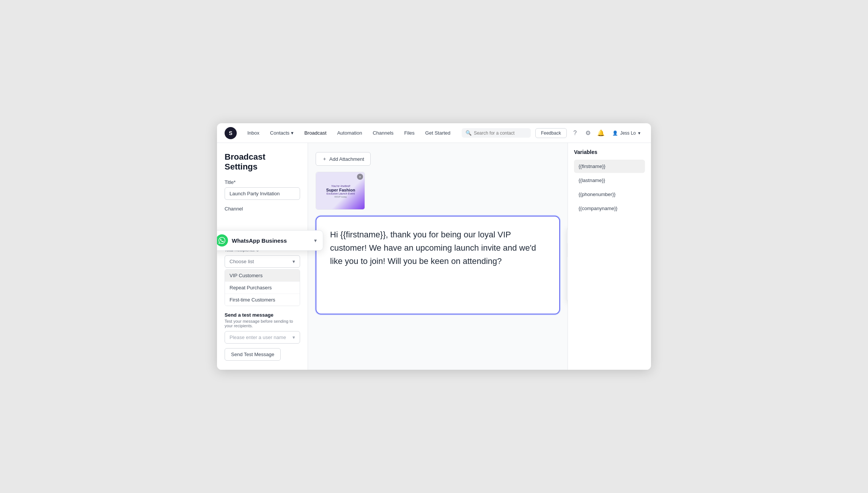 The height and width of the screenshot is (493, 868). Describe the element at coordinates (500, 133) in the screenshot. I see `search-input` at that location.